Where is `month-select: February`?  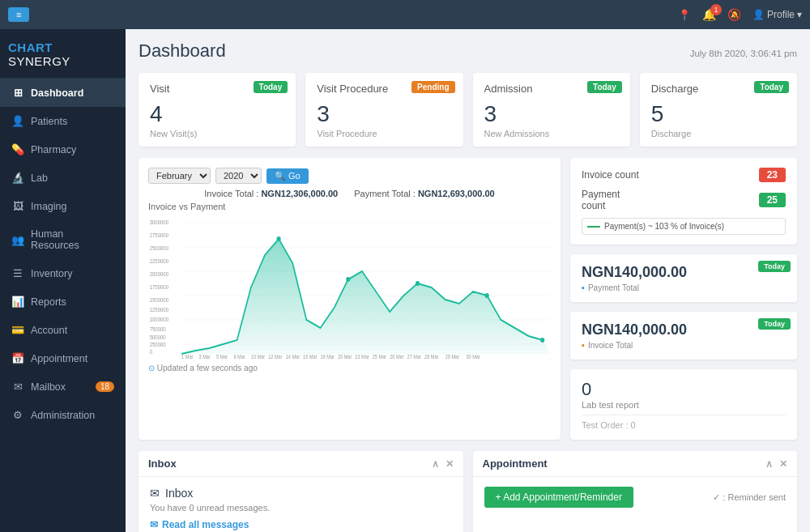 month-select: February is located at coordinates (180, 176).